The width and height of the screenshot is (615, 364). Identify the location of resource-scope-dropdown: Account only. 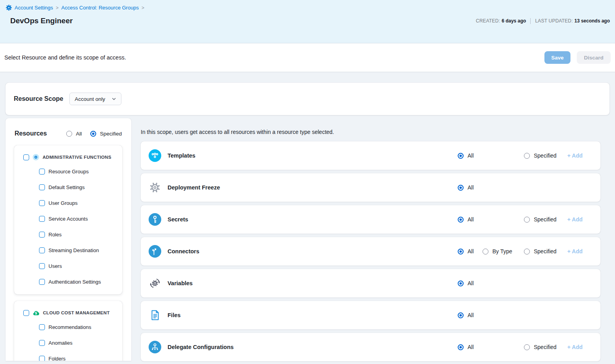
(95, 99).